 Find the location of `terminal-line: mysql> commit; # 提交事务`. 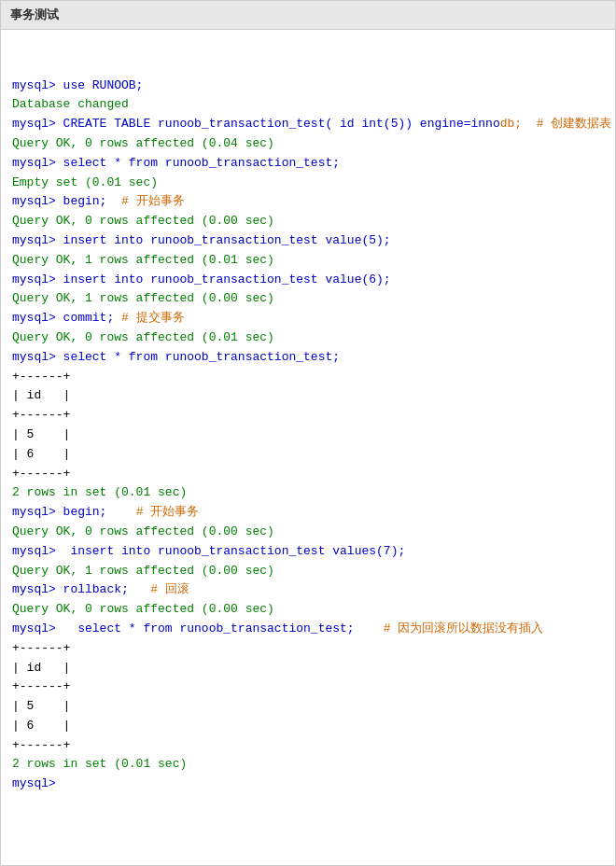

terminal-line: mysql> commit; # 提交事务 is located at coordinates (308, 319).